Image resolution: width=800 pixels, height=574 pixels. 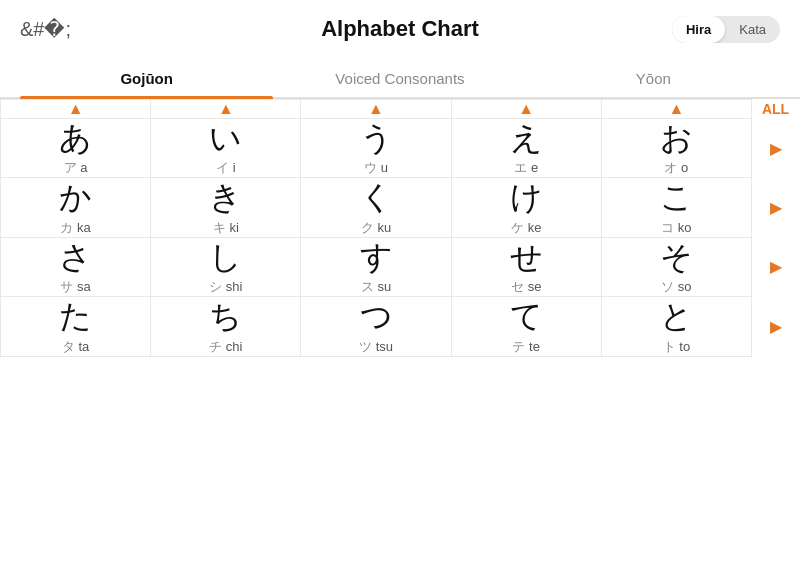 I want to click on row-play-ka: ▶, so click(x=776, y=208).